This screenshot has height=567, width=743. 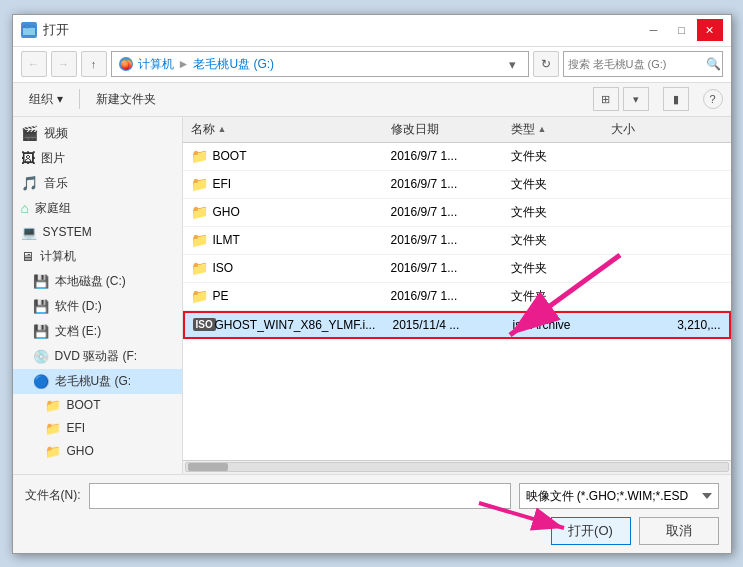 What do you see at coordinates (667, 325) in the screenshot?
I see `file-size-cell: 3,210,...` at bounding box center [667, 325].